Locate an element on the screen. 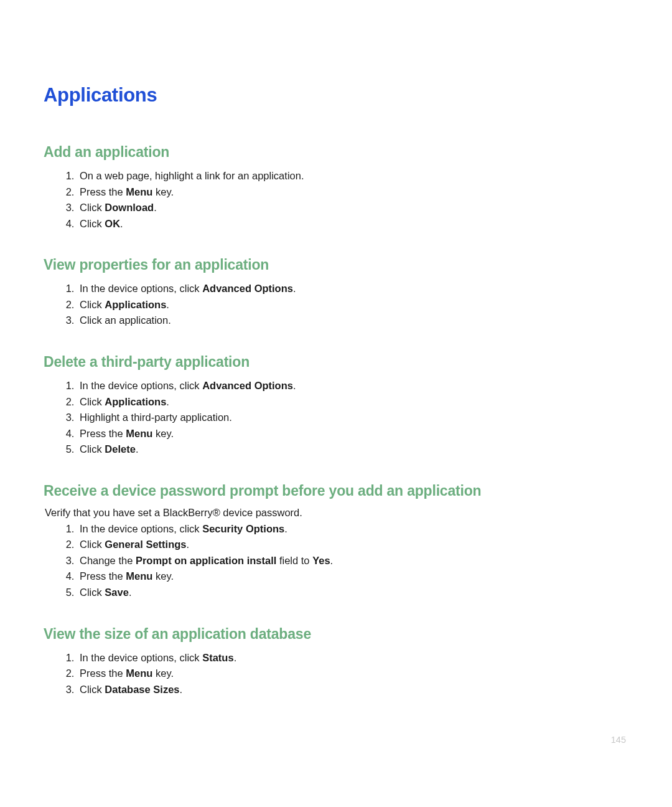 This screenshot has height=807, width=672. bold-text: Download is located at coordinates (129, 207).